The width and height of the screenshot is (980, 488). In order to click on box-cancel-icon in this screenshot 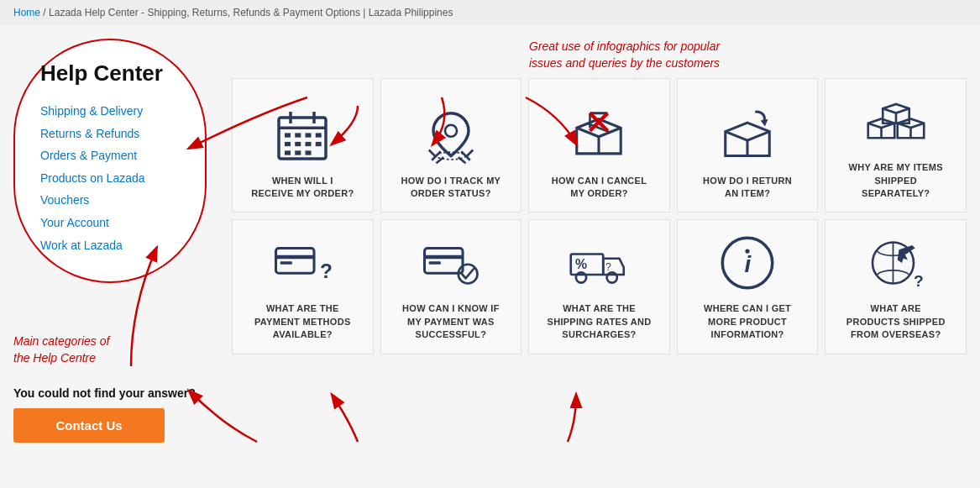, I will do `click(599, 135)`.